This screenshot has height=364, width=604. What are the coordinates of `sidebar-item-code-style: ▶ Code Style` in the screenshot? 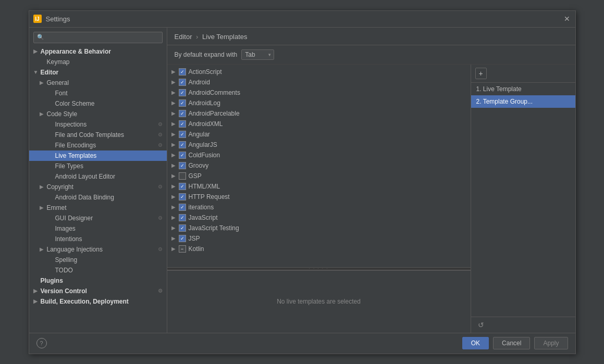 It's located at (98, 114).